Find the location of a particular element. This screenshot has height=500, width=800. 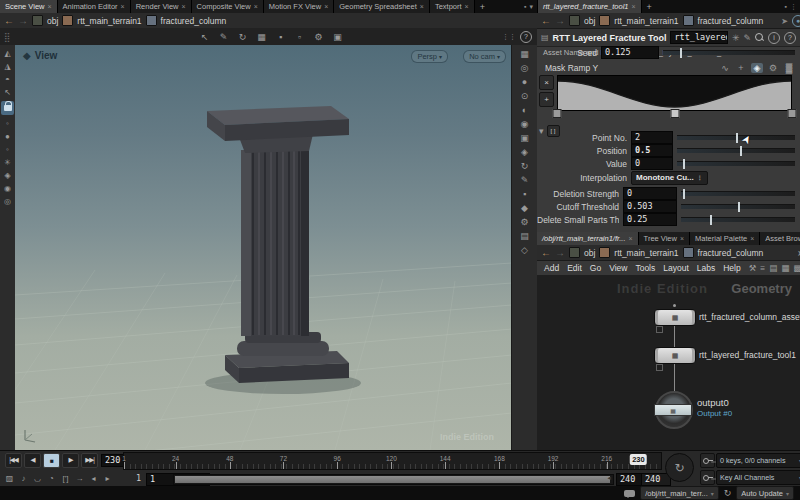

ramp-settings-icon: ⚙ is located at coordinates (773, 68).